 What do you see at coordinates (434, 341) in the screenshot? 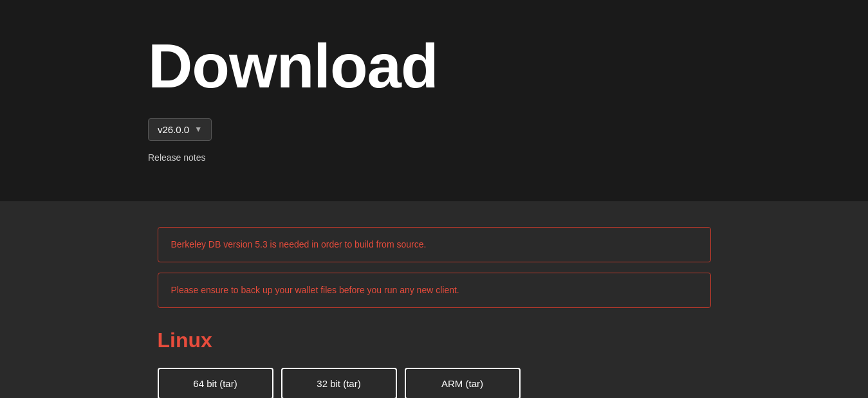
I see `linux-section-title: Linux` at bounding box center [434, 341].